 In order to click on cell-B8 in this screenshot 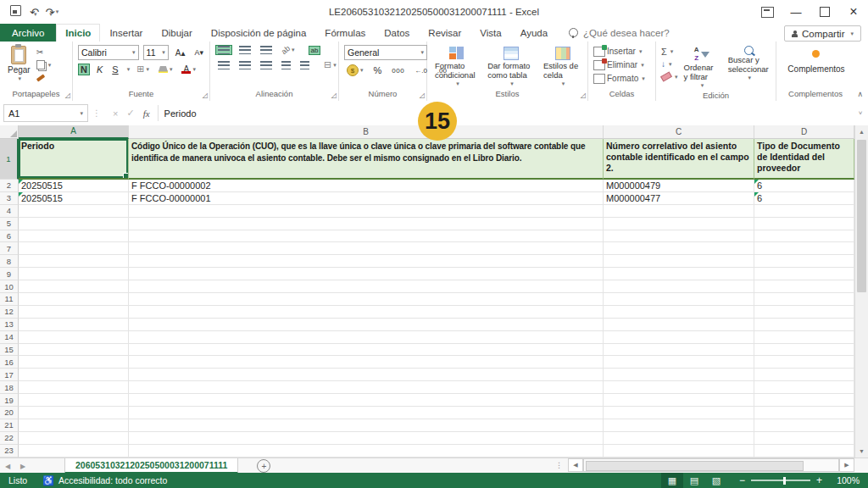, I will do `click(366, 261)`.